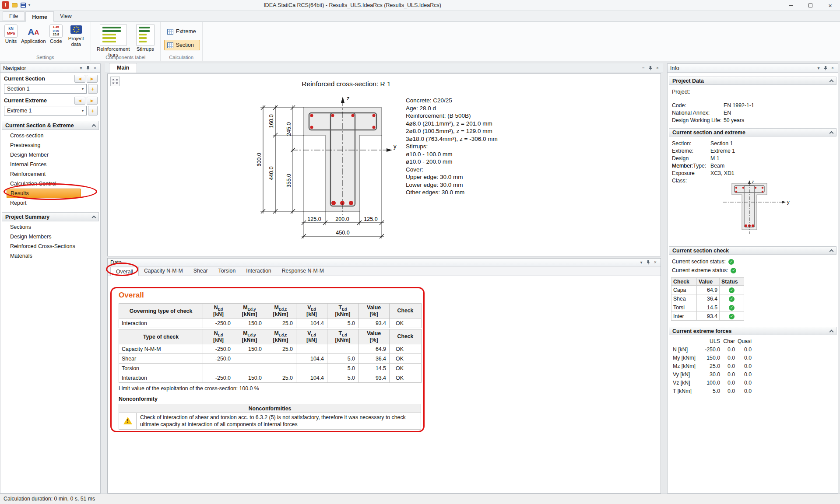  What do you see at coordinates (250, 349) in the screenshot?
I see `value-cell: 150.0` at bounding box center [250, 349].